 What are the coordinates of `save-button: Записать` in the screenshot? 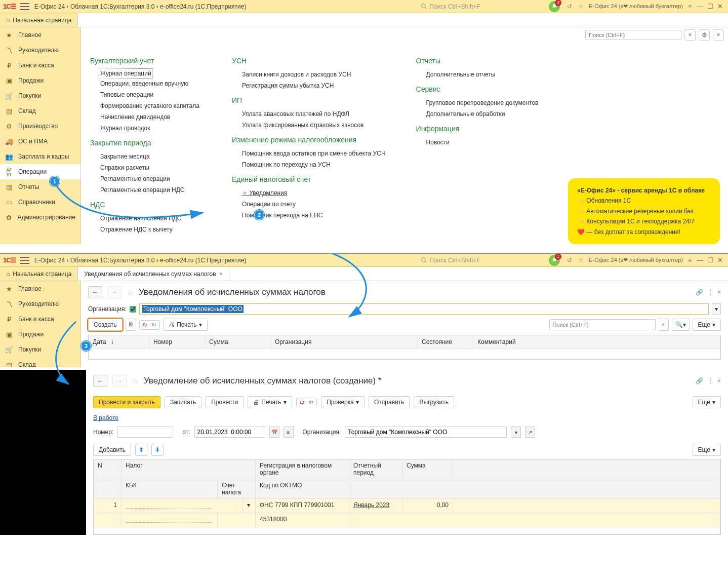 It's located at (183, 402).